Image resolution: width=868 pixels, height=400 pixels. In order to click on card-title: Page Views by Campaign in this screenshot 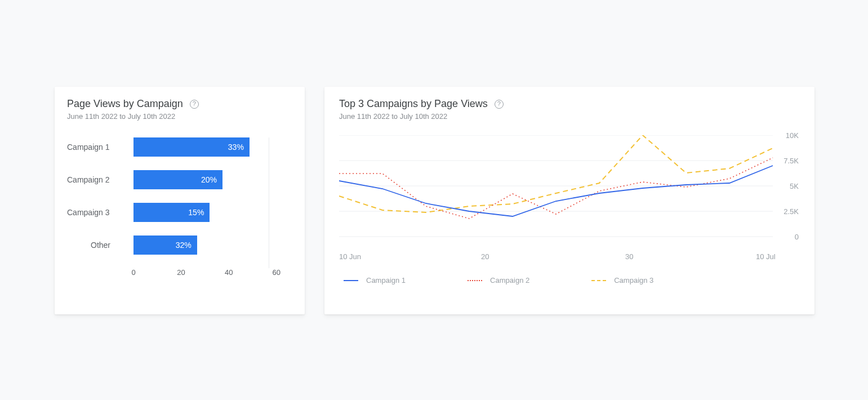, I will do `click(125, 104)`.